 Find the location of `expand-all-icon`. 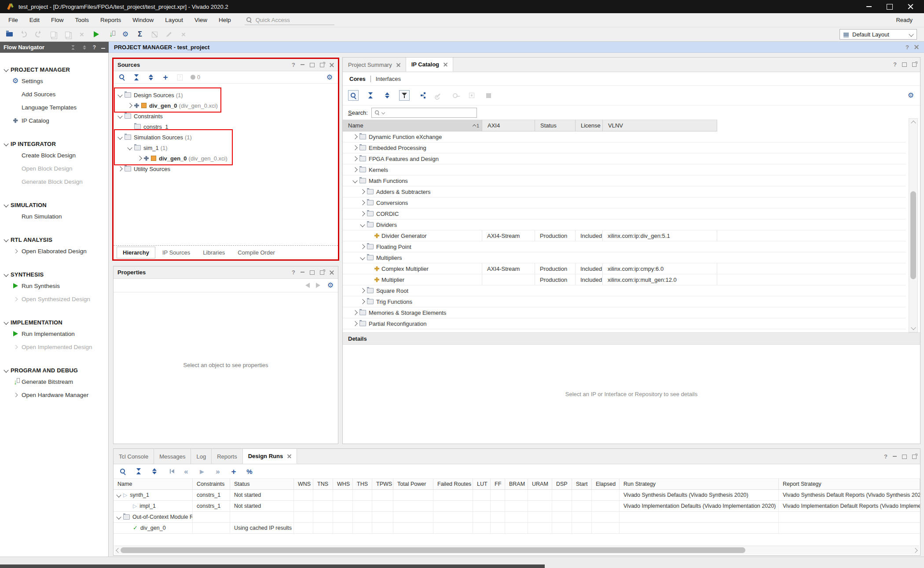

expand-all-icon is located at coordinates (84, 47).